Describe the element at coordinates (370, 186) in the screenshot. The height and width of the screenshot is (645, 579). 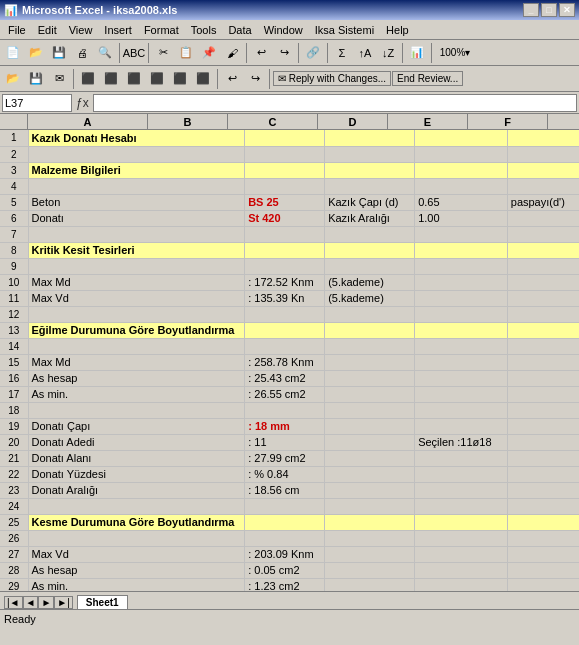
I see `cell-c4` at that location.